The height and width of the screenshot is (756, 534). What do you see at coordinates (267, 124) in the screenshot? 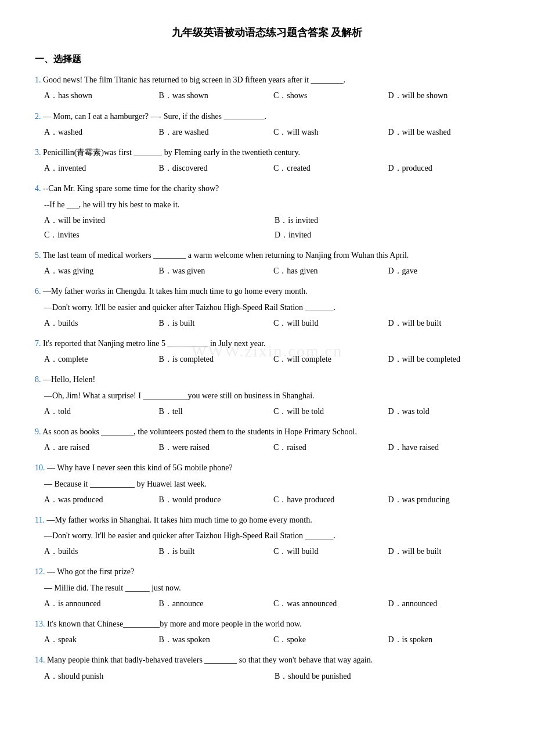
I see `question-block: 2. — Mom, can I eat a hamburger? —- Sure…` at bounding box center [267, 124].